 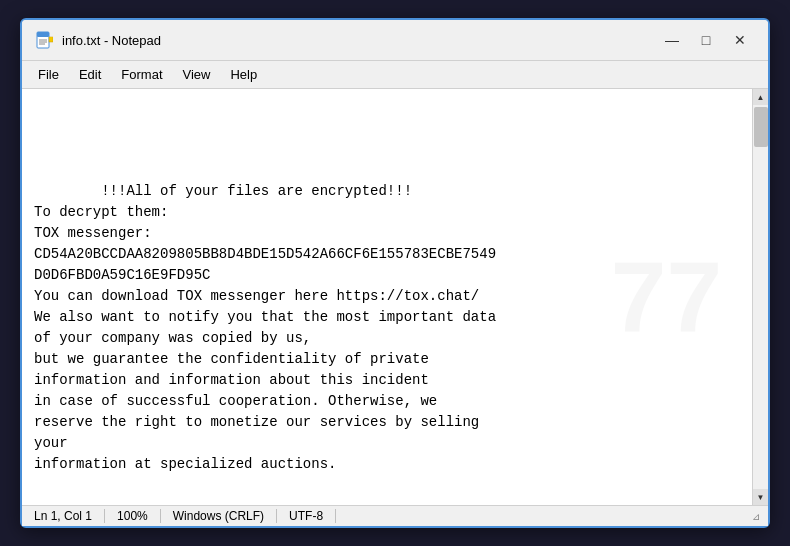 I want to click on title-bar-controls: — □ ✕, so click(x=706, y=40).